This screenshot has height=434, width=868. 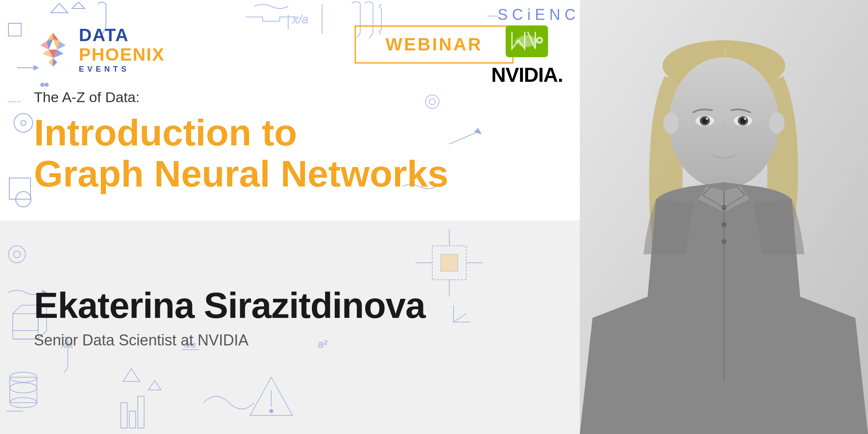 What do you see at coordinates (122, 70) in the screenshot?
I see `logo-events: EVENTS` at bounding box center [122, 70].